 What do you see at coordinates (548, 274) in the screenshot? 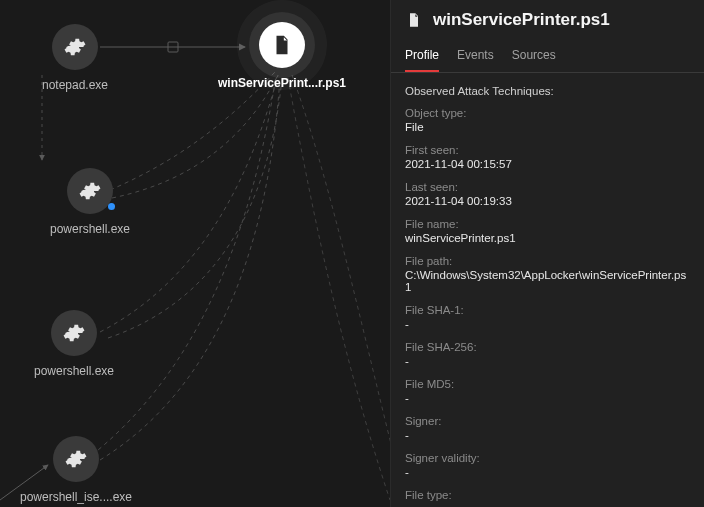
I see `field-file-path: File path: C:\Windows\System32\AppLocker…` at bounding box center [548, 274].